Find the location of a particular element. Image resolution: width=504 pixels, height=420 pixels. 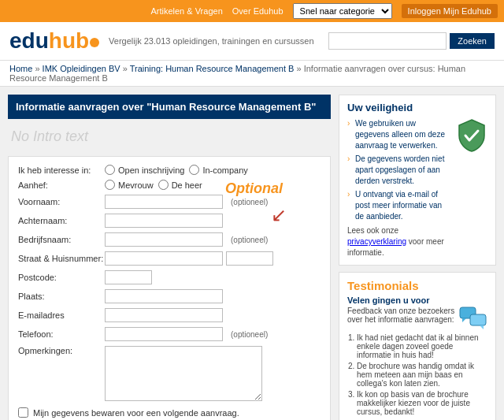

optional-label: Optional is located at coordinates (254, 189).